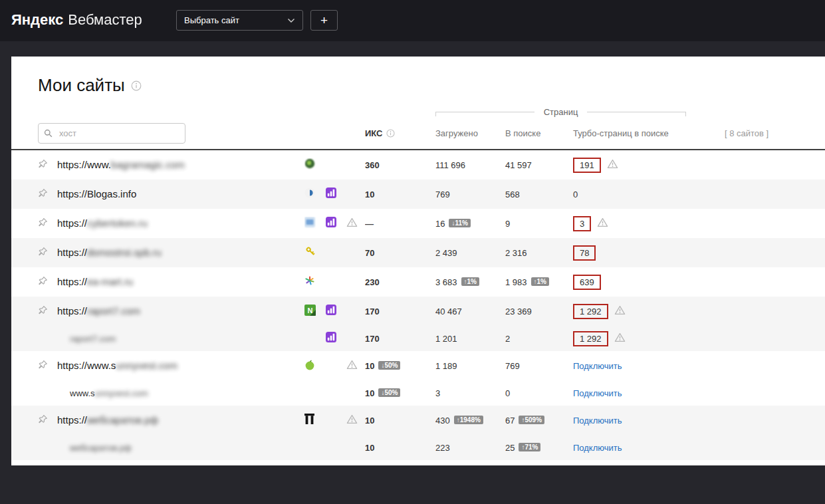 Image resolution: width=825 pixels, height=504 pixels. Describe the element at coordinates (372, 282) in the screenshot. I see `iks-value: 230` at that location.